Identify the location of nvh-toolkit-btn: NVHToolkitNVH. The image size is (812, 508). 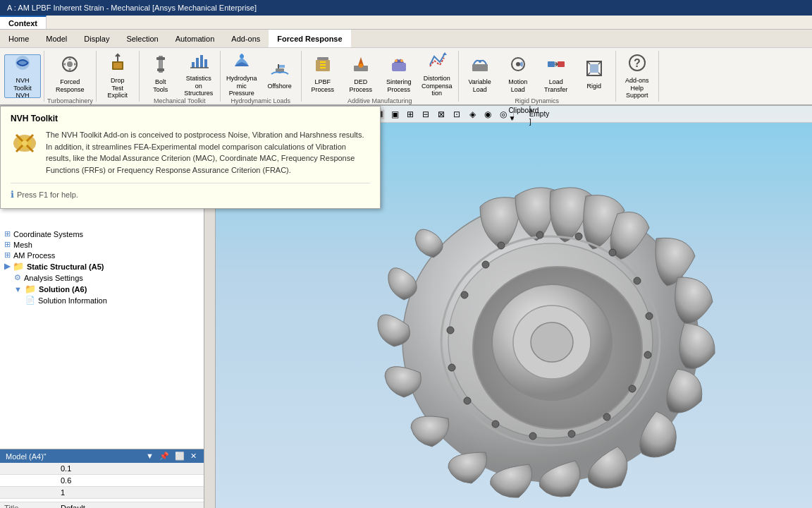
(23, 76).